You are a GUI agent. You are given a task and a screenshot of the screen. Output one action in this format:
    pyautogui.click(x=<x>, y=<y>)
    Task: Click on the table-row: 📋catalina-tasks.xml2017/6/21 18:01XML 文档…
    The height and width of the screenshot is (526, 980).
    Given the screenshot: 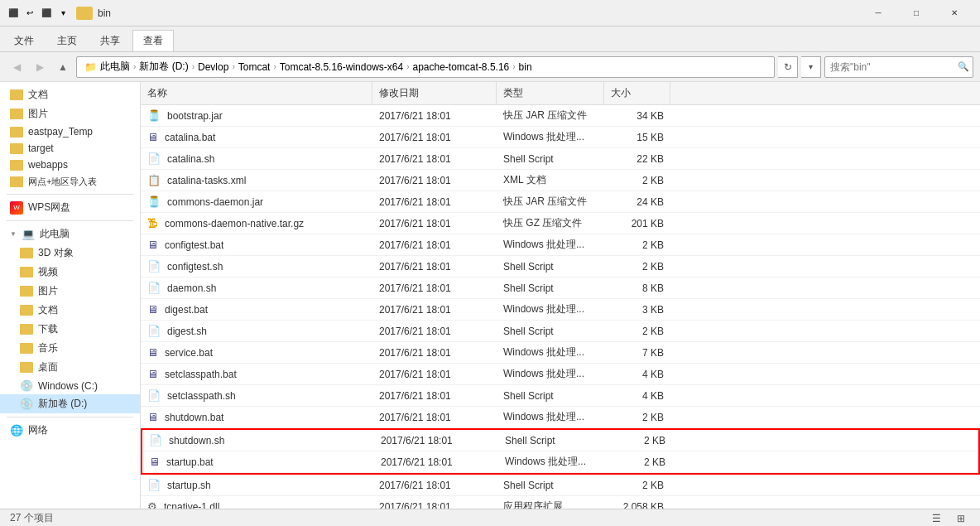 What is the action you would take?
    pyautogui.click(x=560, y=181)
    